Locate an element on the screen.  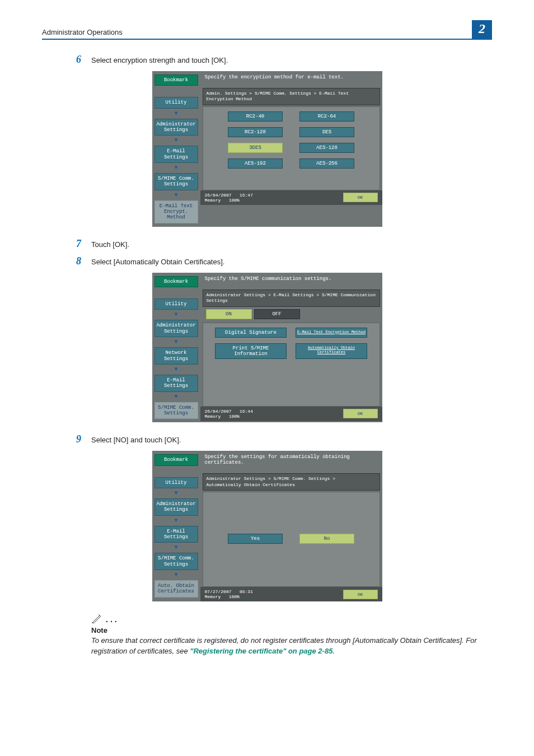
option-aes-128: AES-128 is located at coordinates (327, 148).